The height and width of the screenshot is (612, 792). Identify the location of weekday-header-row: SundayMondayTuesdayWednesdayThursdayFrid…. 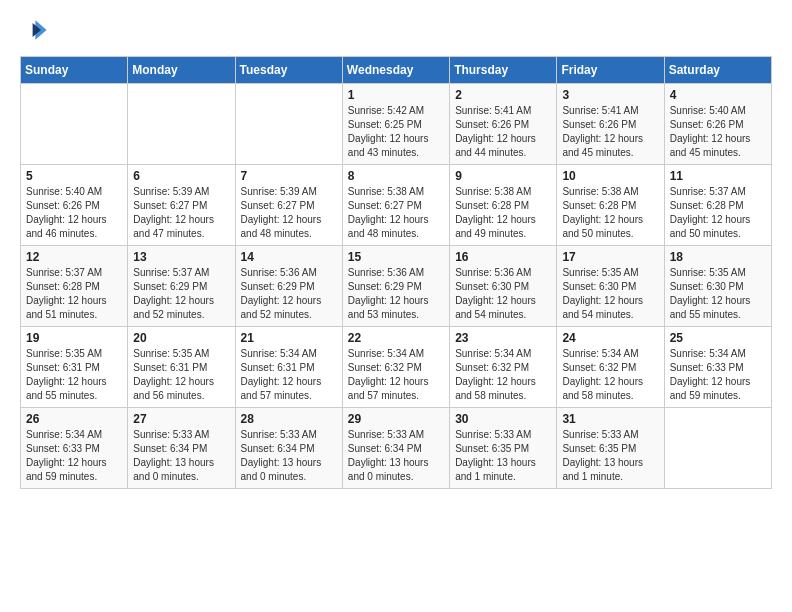
(396, 70).